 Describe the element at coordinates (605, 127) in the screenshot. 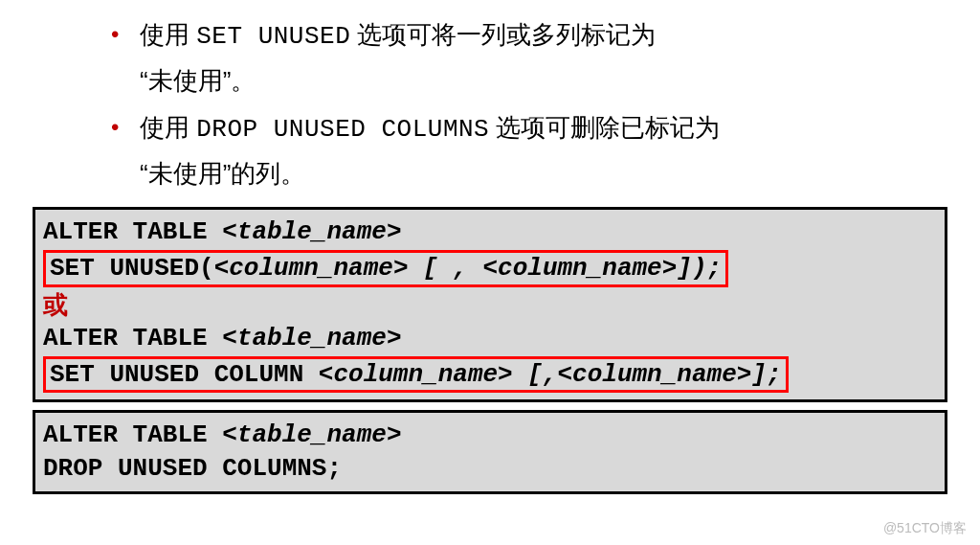

I see `bullet2-post: 选项可删除已标记为` at that location.